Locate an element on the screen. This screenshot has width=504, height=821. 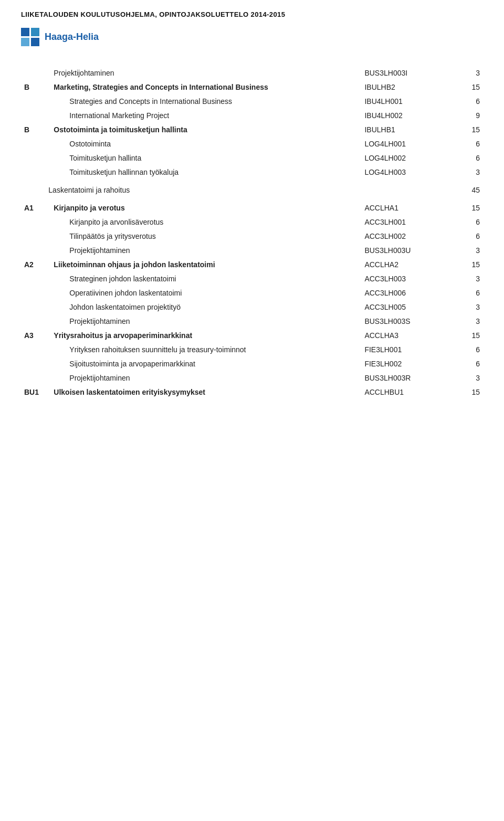
table-row: Projektijohtaminen BUS3LH003I 3 is located at coordinates (252, 73).